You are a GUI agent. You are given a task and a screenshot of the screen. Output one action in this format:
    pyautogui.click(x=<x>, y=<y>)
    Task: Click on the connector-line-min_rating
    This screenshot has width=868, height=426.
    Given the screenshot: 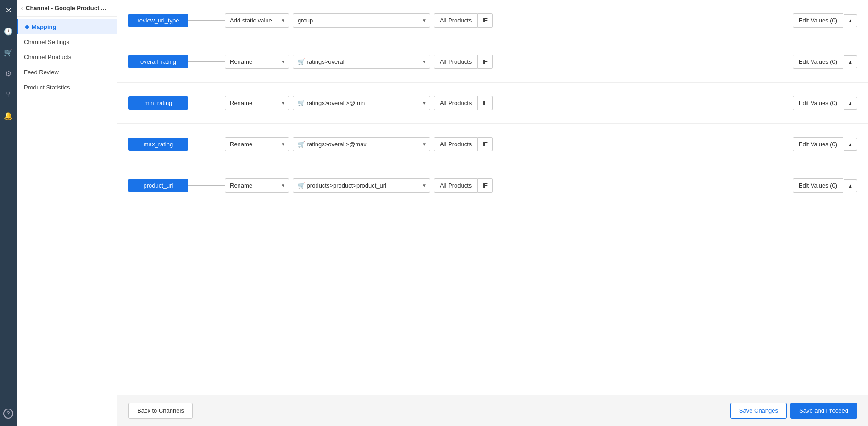 What is the action you would take?
    pyautogui.click(x=206, y=103)
    